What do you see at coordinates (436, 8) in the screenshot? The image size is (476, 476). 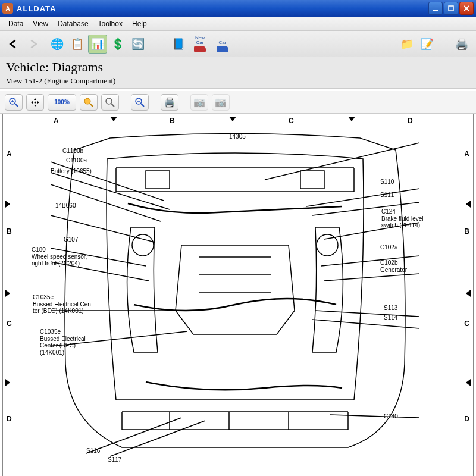 I see `minimize-button` at bounding box center [436, 8].